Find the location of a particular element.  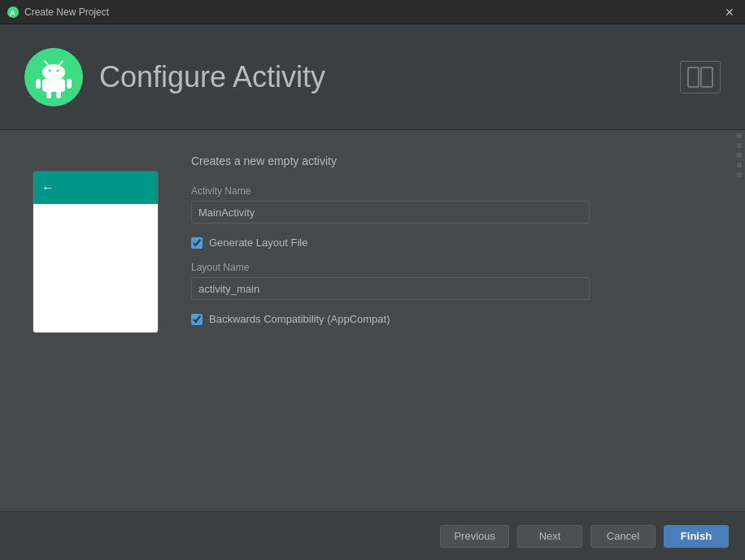

backwards-compat-checkbox is located at coordinates (197, 319).